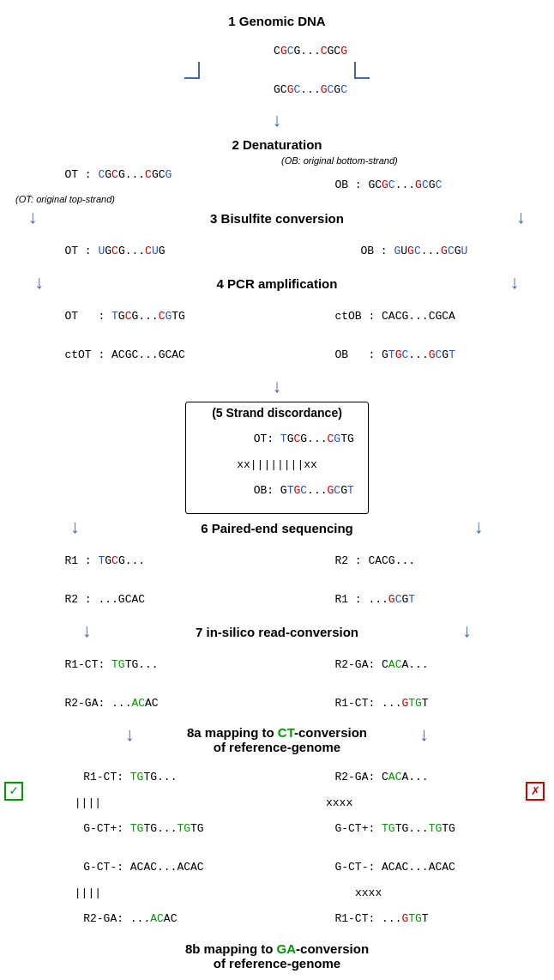 Image resolution: width=554 pixels, height=980 pixels. I want to click on g5: G, so click(324, 89).